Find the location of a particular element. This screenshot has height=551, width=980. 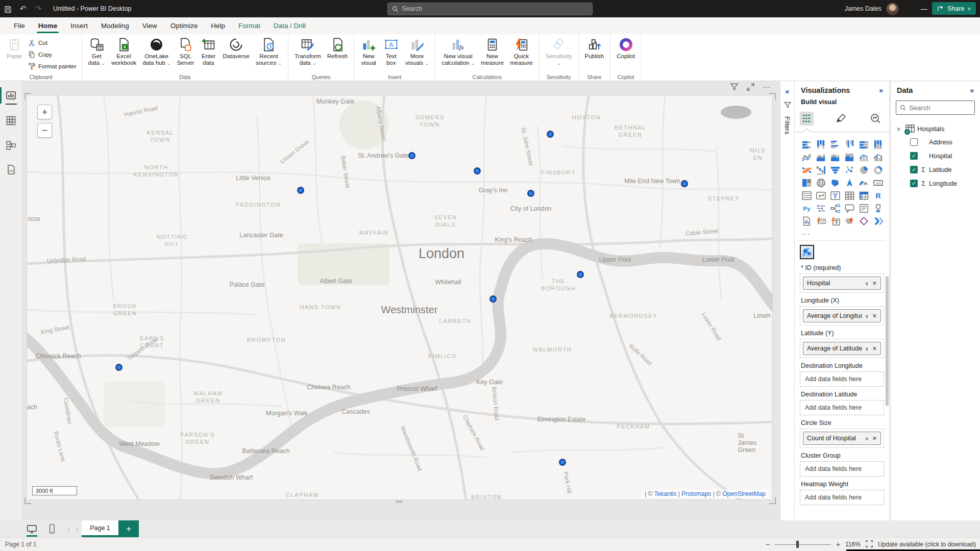

menu-tab-file: File is located at coordinates (19, 26).